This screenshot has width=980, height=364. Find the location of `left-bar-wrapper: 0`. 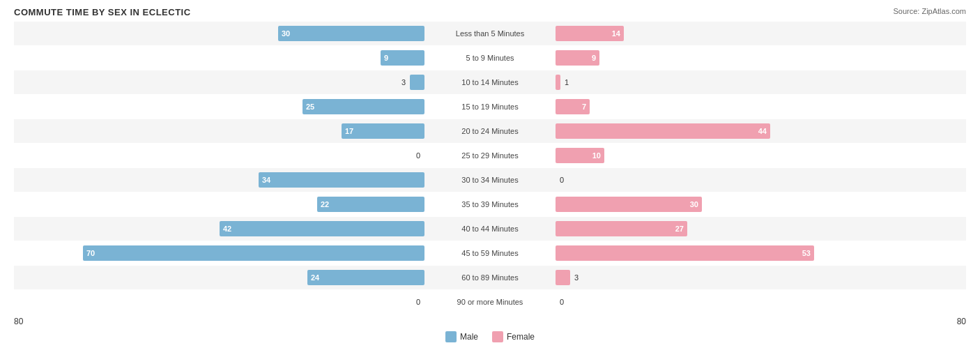

left-bar-wrapper: 0 is located at coordinates (219, 156).